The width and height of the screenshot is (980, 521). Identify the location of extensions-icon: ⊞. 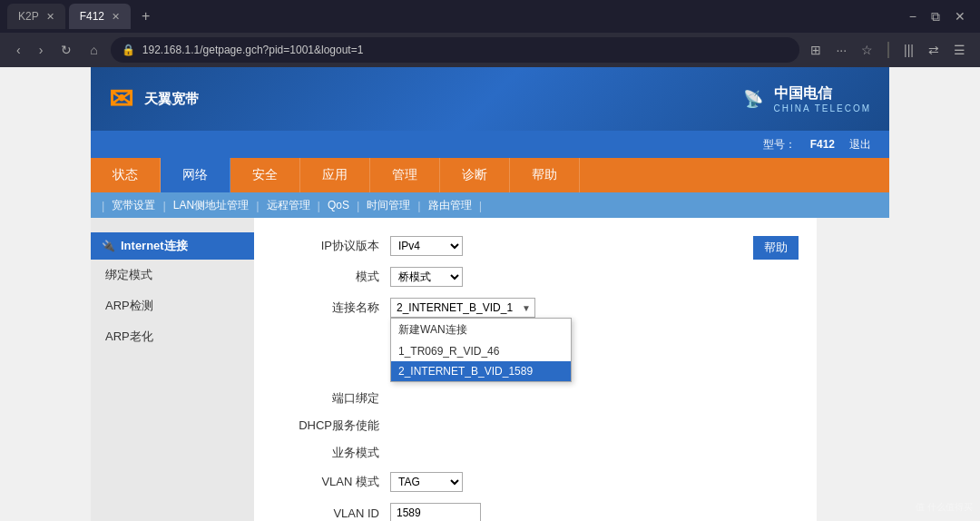
(816, 50).